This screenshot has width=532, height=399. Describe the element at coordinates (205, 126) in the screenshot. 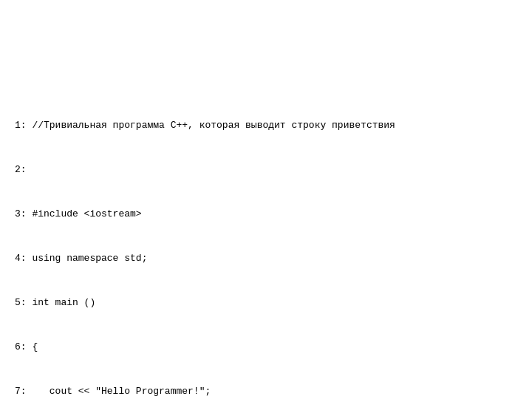

I see `code-line-1: 1: //Тривиальная программа С++, которая …` at that location.